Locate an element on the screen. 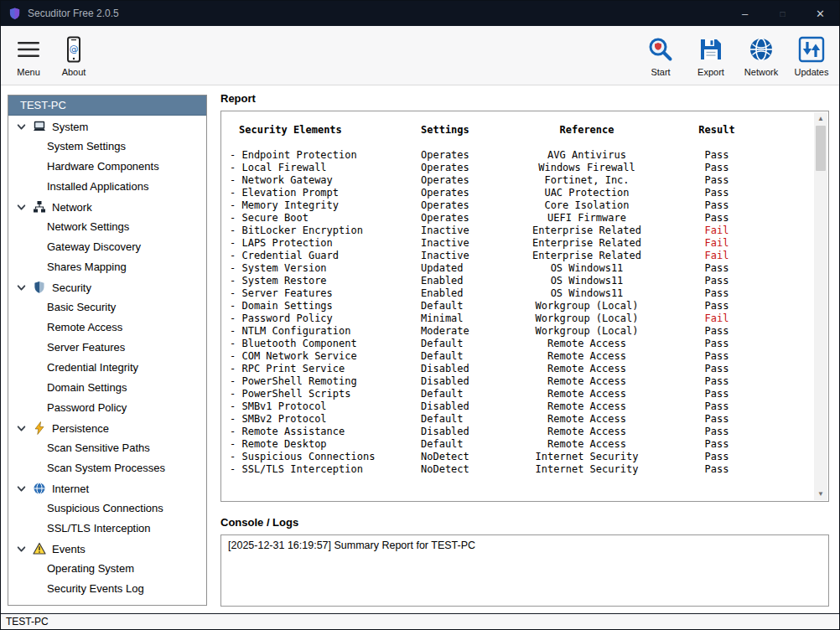  report-cell-reference: Enterprise Related is located at coordinates (587, 243).